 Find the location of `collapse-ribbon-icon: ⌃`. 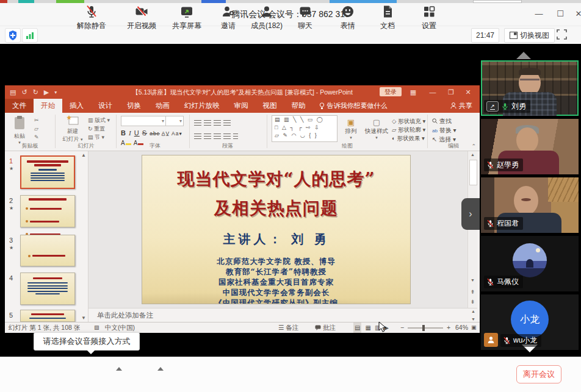

collapse-ribbon-icon: ⌃ is located at coordinates (474, 146).